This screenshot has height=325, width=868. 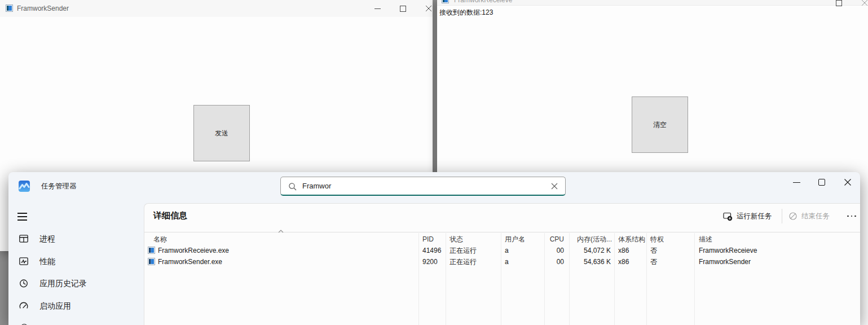 I want to click on sender-app-icon, so click(x=9, y=8).